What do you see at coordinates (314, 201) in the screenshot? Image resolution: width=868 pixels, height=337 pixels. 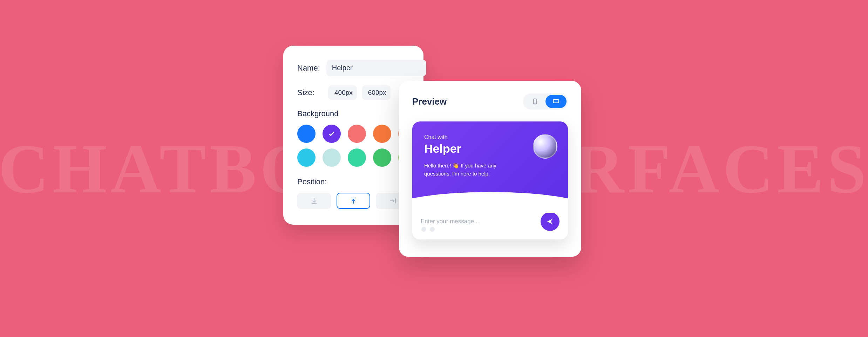 I see `position-bottom-button` at bounding box center [314, 201].